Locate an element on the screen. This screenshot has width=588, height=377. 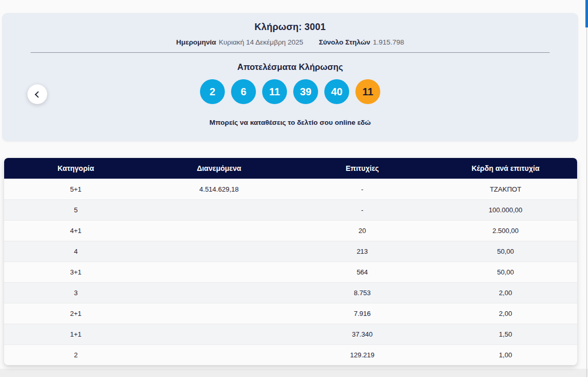
table-row: 421350,00 is located at coordinates (291, 251).